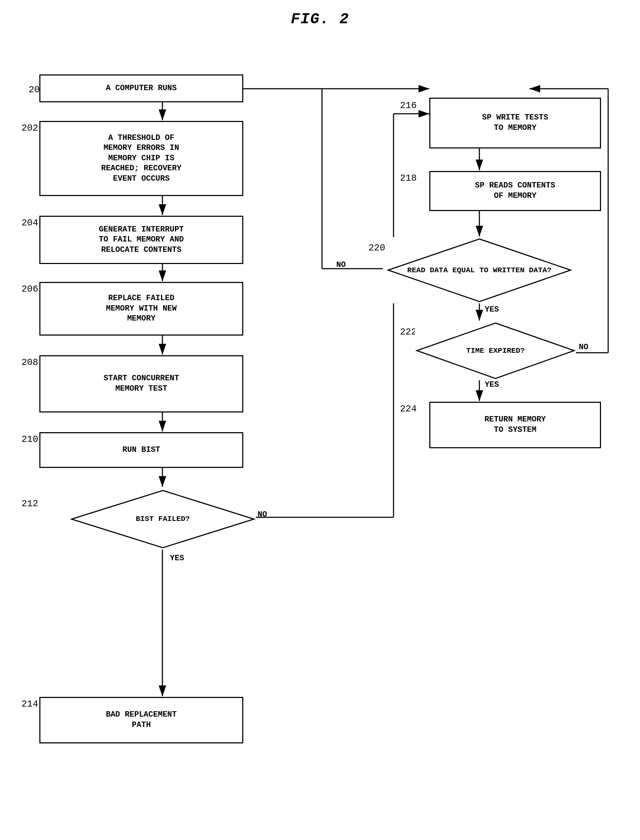  I want to click on label-220-no: NO, so click(341, 265).